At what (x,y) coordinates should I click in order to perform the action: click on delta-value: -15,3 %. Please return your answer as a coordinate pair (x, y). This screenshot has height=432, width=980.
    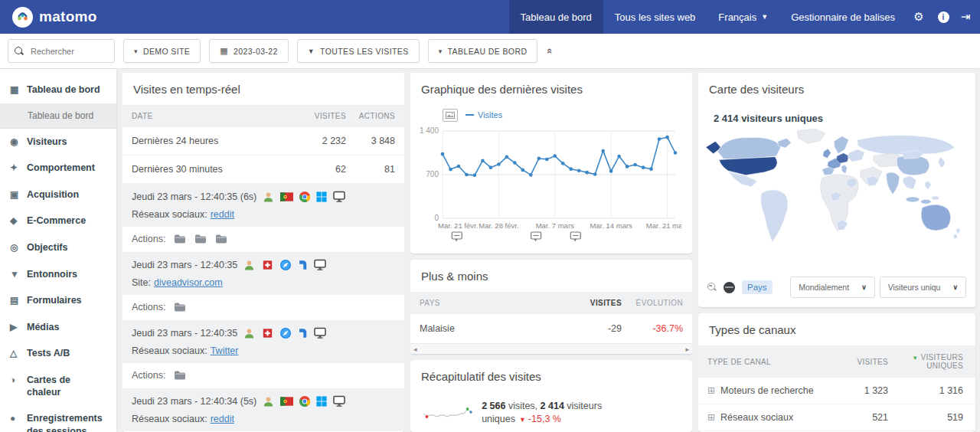
    Looking at the image, I should click on (545, 419).